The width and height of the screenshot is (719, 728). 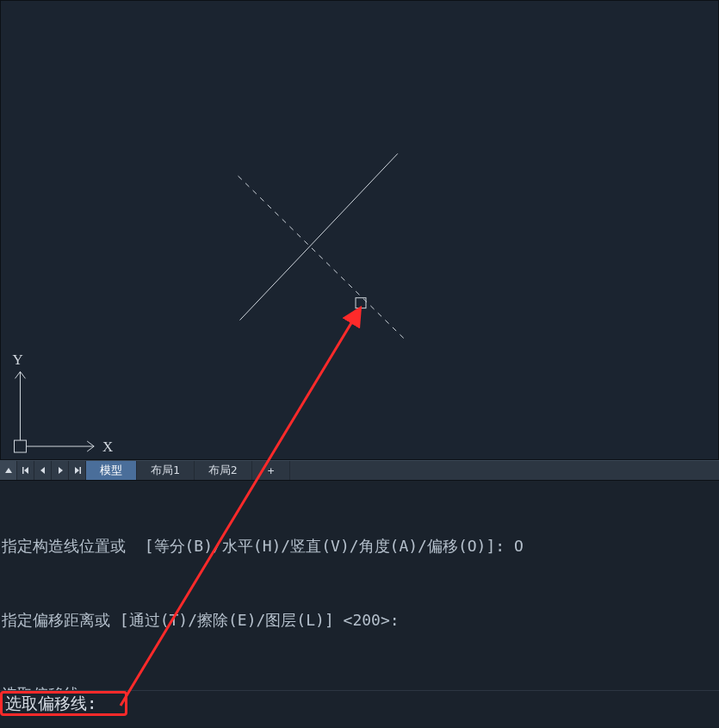 I want to click on layout-tabbar: 模型 布局1 布局2 +, so click(x=360, y=470).